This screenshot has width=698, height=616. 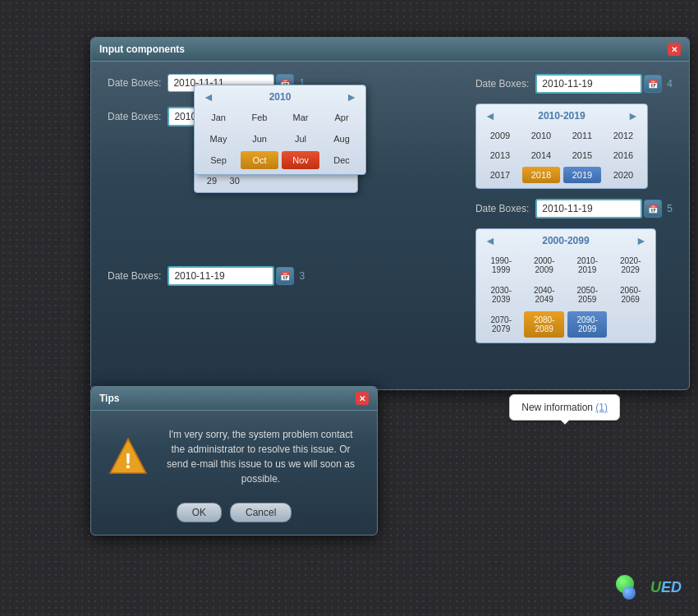 What do you see at coordinates (390, 49) in the screenshot?
I see `main-dialog-titlebar: Input components ✕` at bounding box center [390, 49].